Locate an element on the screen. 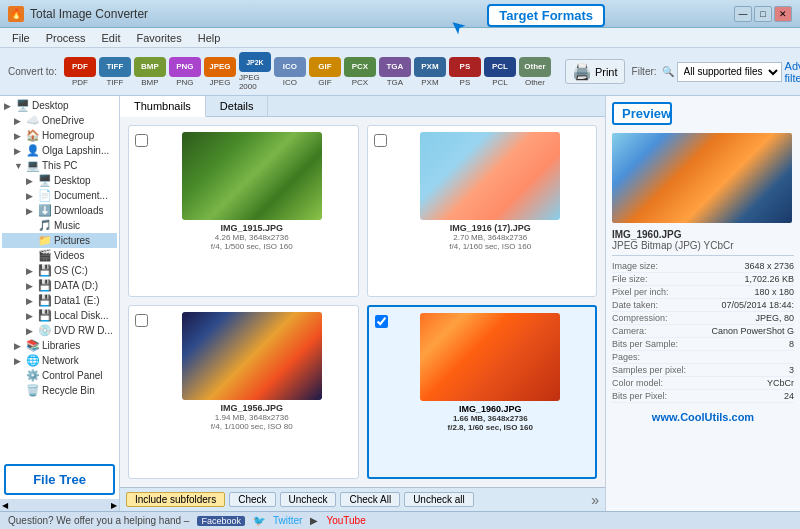 The width and height of the screenshot is (800, 529). minimize-button: — is located at coordinates (743, 14).